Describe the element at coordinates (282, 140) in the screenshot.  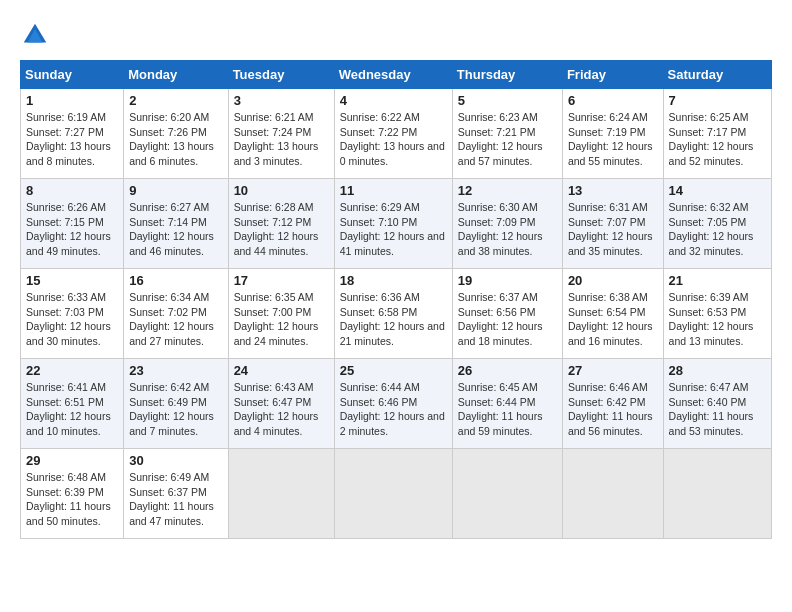
I see `day-info: Sunrise: 6:21 AM Sunset: 7:24 PM Dayligh…` at that location.